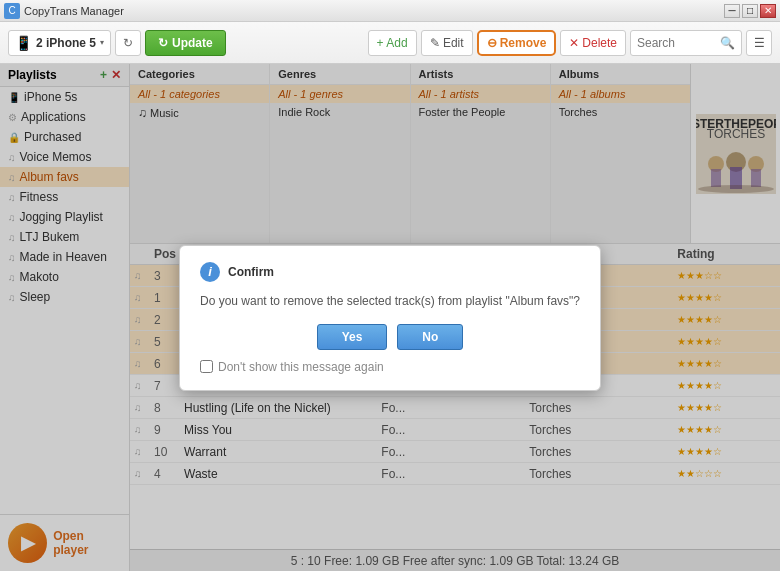 This screenshot has height=571, width=780. I want to click on dialog-no-button: No, so click(430, 337).